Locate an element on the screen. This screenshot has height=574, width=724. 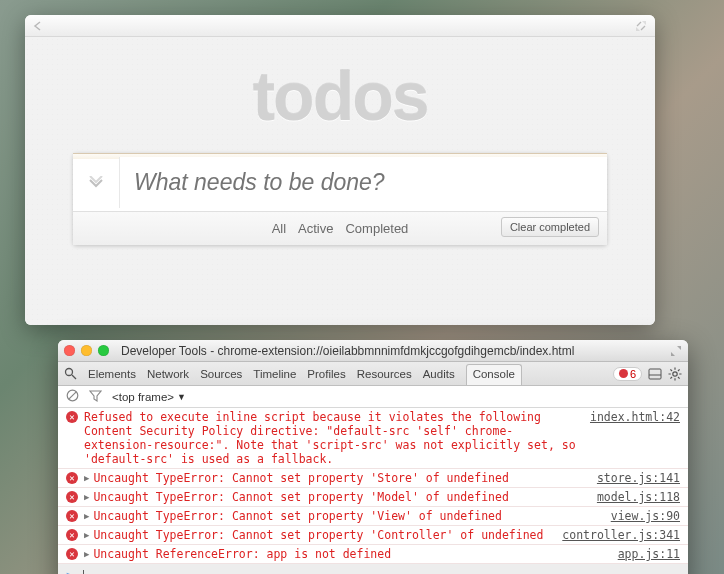
devtools-title: Developer Tools - chrome-extension://oie… is located at coordinates (392, 351).